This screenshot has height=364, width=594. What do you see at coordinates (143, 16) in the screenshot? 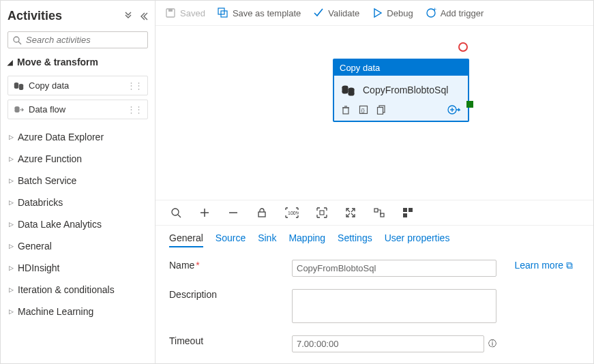
I see `collapse-panel-icon` at bounding box center [143, 16].